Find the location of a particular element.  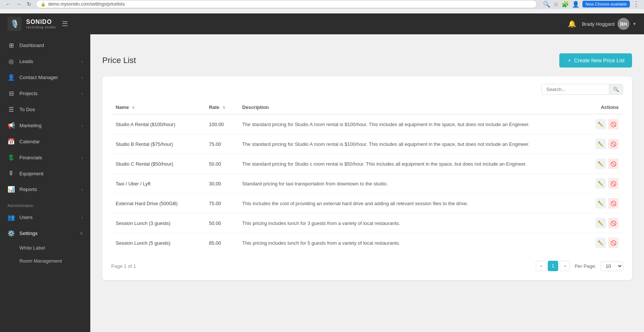

sidebar-item-label: Contact Manager is located at coordinates (39, 78).